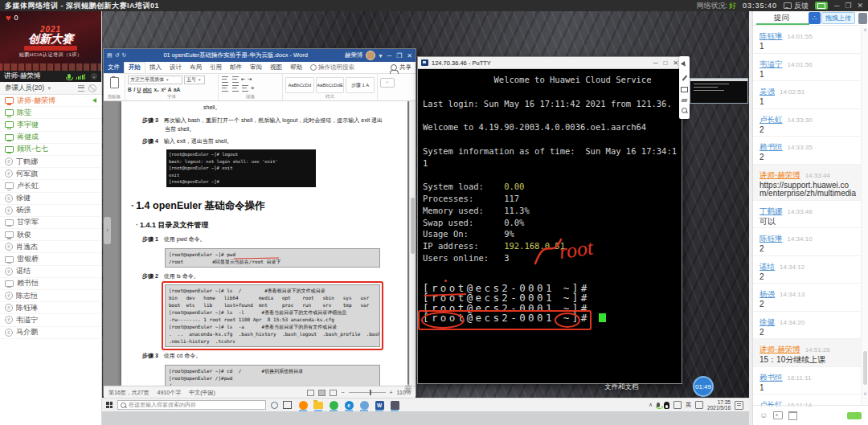 This screenshot has width=868, height=425. Describe the element at coordinates (865, 215) in the screenshot. I see `chat-scrollbar: ∧ ∨` at that location.